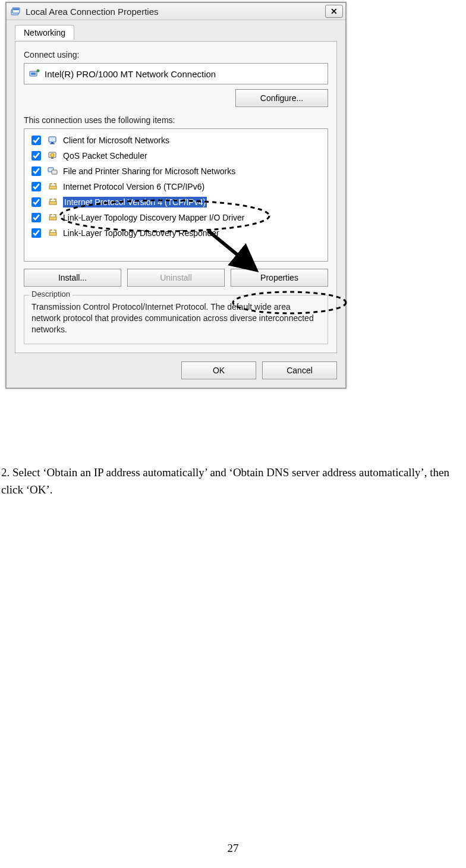 This screenshot has height=868, width=466. What do you see at coordinates (134, 187) in the screenshot?
I see `item-label: Internet Protocol Version 6 (TCP/IPv6)` at bounding box center [134, 187].